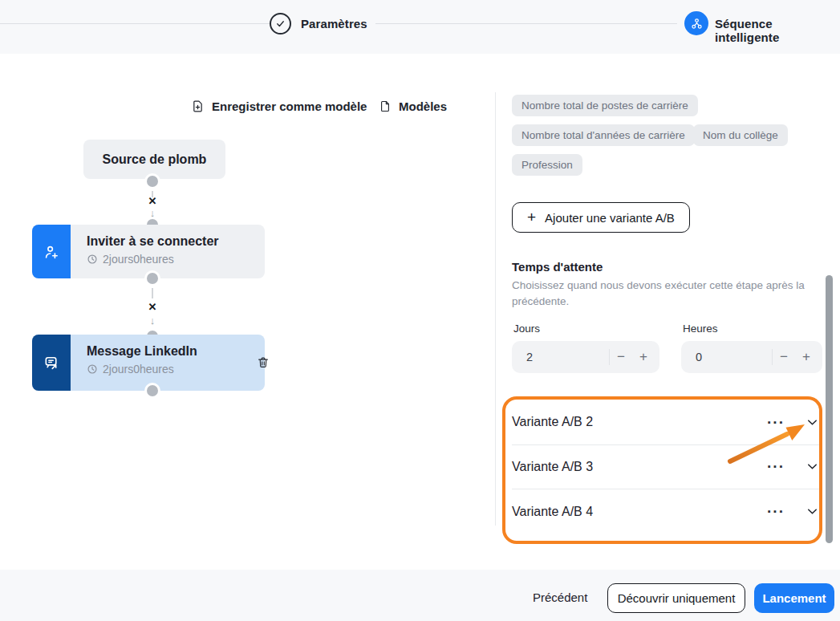  Describe the element at coordinates (420, 27) in the screenshot. I see `step-progress-bar: Paramètres Séquence intelligente` at that location.